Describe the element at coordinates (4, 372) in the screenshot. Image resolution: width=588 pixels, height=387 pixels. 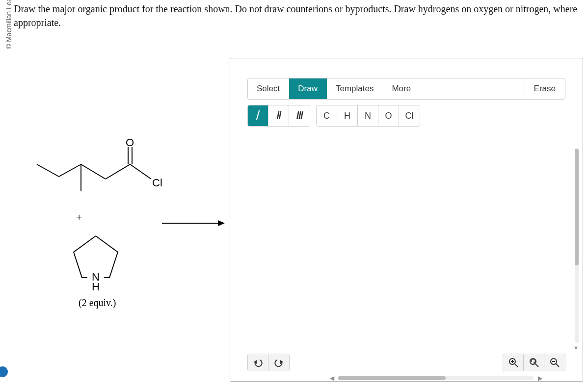
I see `helper-dot-icon` at that location.